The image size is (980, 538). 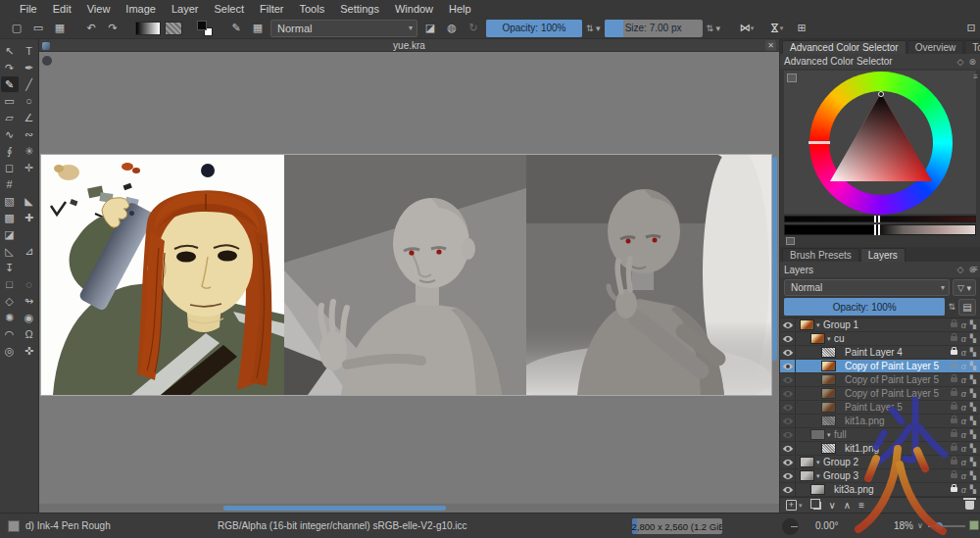 What do you see at coordinates (29, 134) in the screenshot?
I see `tool-icon-tool-freehand-path: ∾` at bounding box center [29, 134].